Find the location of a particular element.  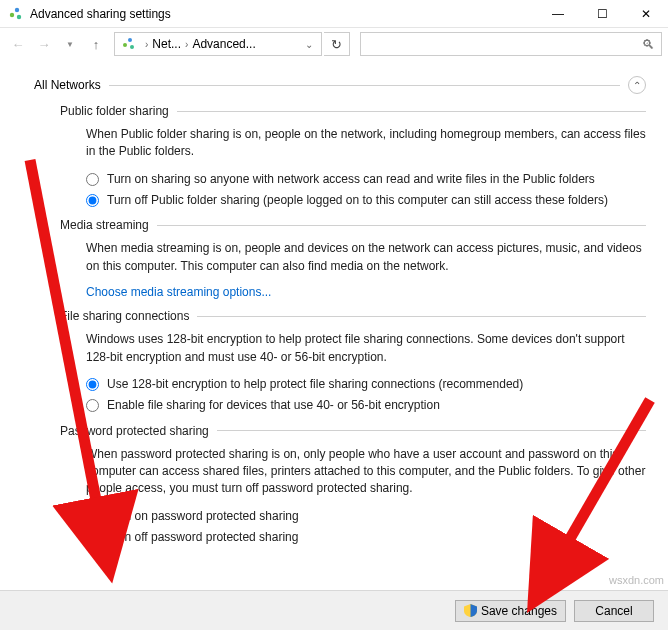

watermark: wsxdn.com is located at coordinates (636, 580).